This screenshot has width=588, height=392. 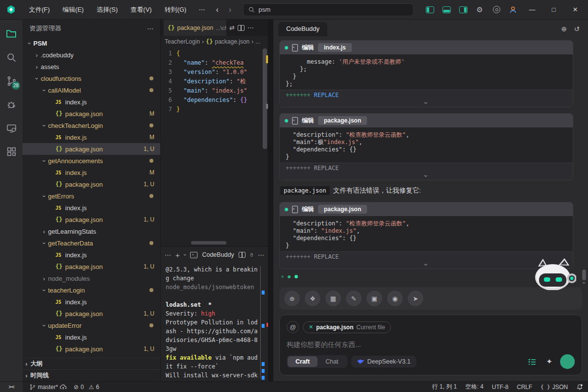 I want to click on design-icon: ✎, so click(x=354, y=298).